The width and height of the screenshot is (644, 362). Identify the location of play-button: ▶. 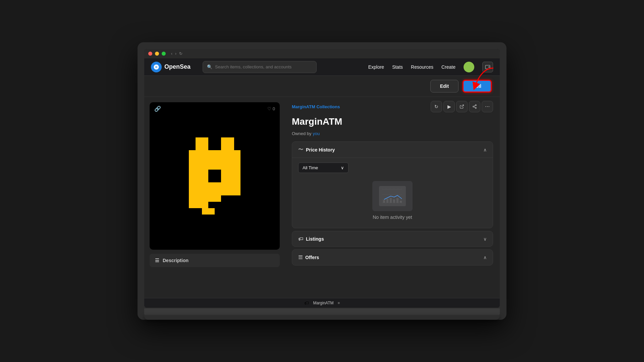
(449, 107).